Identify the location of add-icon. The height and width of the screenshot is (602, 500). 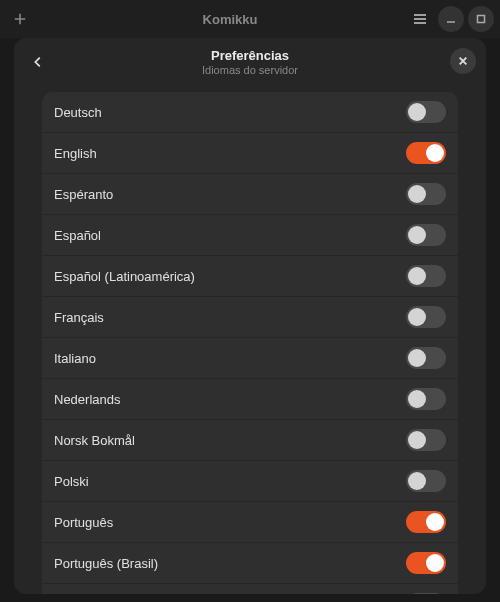
(20, 19).